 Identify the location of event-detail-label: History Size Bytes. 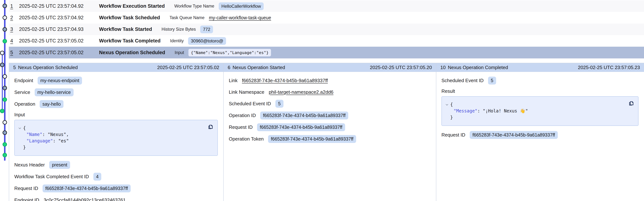
(179, 29).